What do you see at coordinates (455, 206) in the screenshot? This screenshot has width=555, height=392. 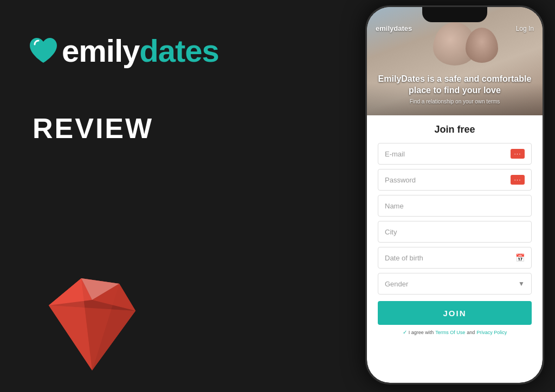 I see `name-field: Name` at bounding box center [455, 206].